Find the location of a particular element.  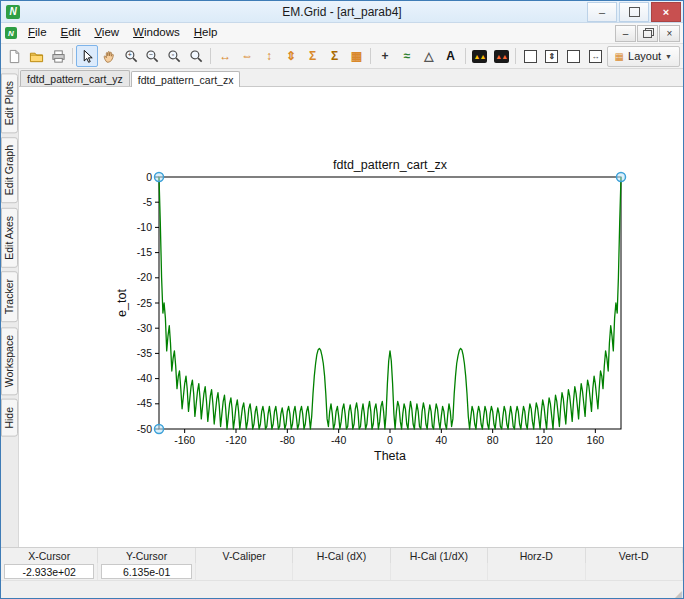

menu-windows: Windows is located at coordinates (156, 33).